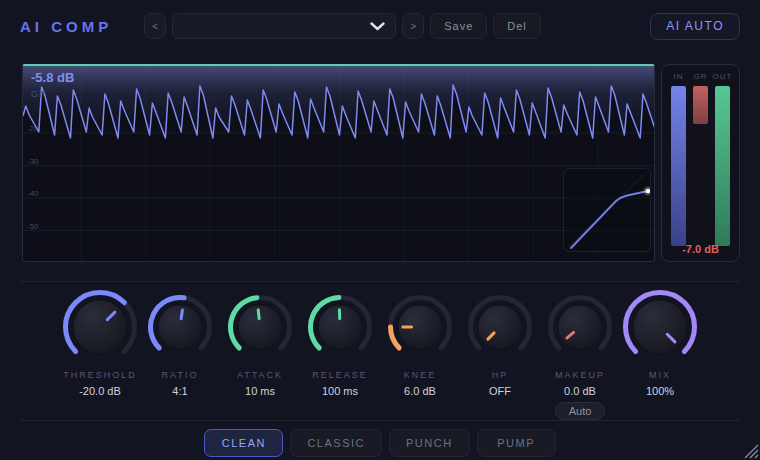 The height and width of the screenshot is (460, 760). Describe the element at coordinates (380, 26) in the screenshot. I see `header-bar: AI COMP < > Save Del AI AUTO` at that location.